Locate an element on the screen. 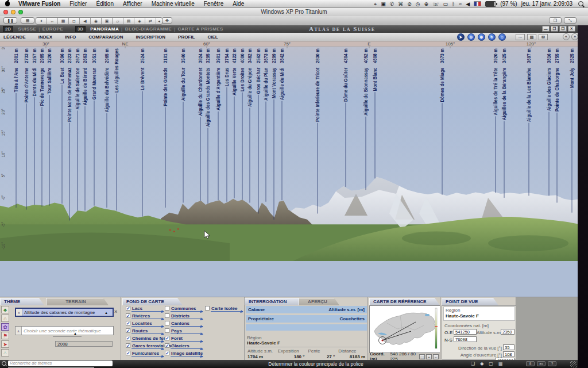 The image size is (588, 368). font-button: fi is located at coordinates (531, 363).